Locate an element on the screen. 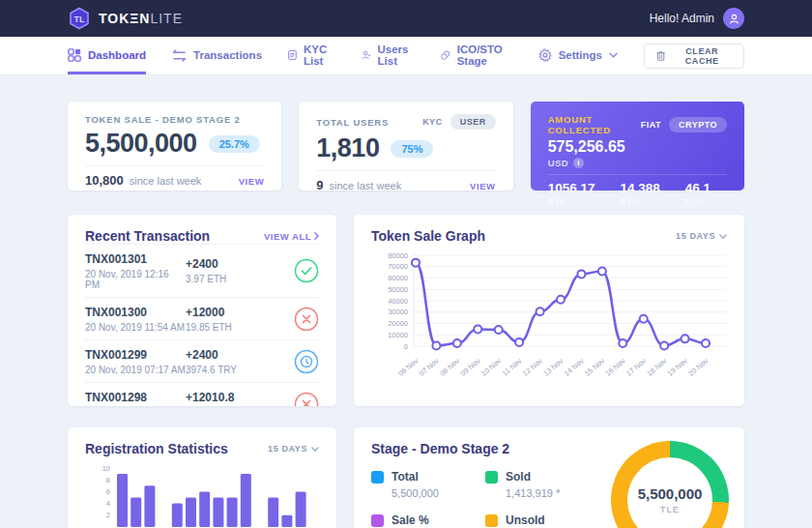 The height and width of the screenshot is (528, 812). svg-text: 08 Nov is located at coordinates (450, 367).